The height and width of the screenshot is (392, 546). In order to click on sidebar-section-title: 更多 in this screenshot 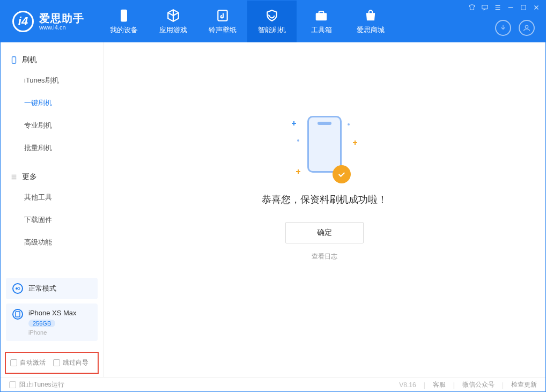, I will do `click(29, 177)`.